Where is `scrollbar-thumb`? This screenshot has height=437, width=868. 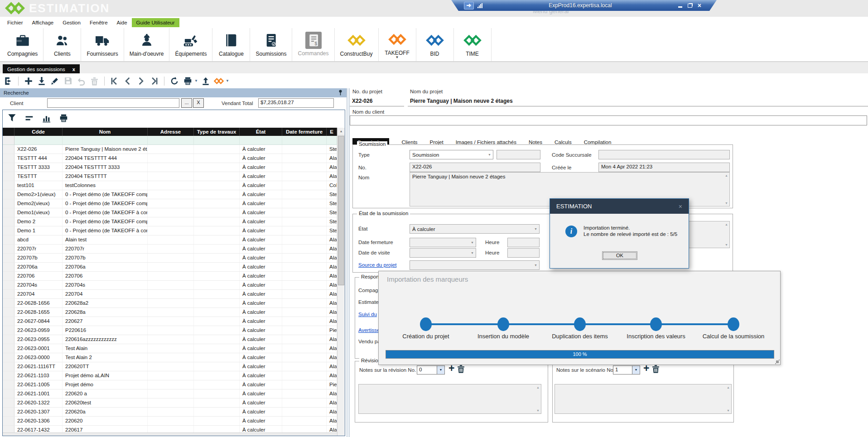
scrollbar-thumb is located at coordinates (341, 211).